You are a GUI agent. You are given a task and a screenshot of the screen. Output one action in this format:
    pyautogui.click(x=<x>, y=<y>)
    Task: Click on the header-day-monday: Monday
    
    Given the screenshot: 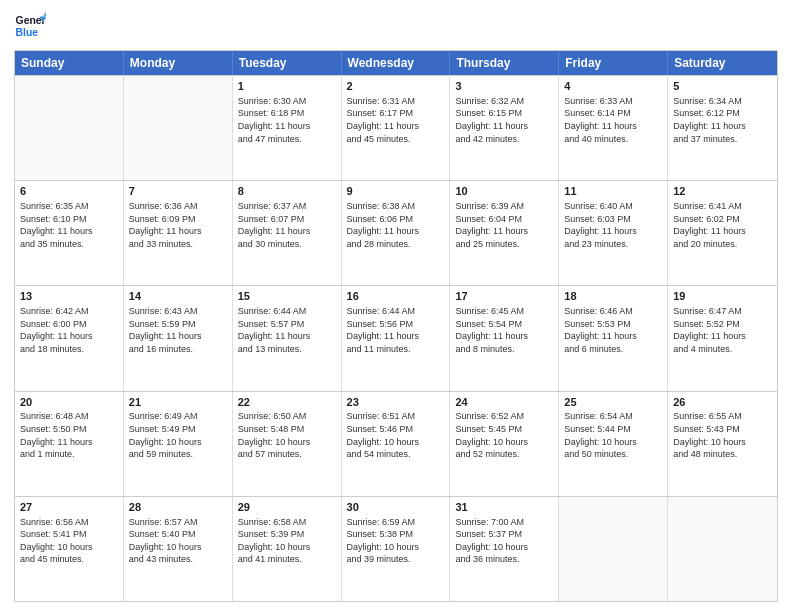 What is the action you would take?
    pyautogui.click(x=178, y=63)
    